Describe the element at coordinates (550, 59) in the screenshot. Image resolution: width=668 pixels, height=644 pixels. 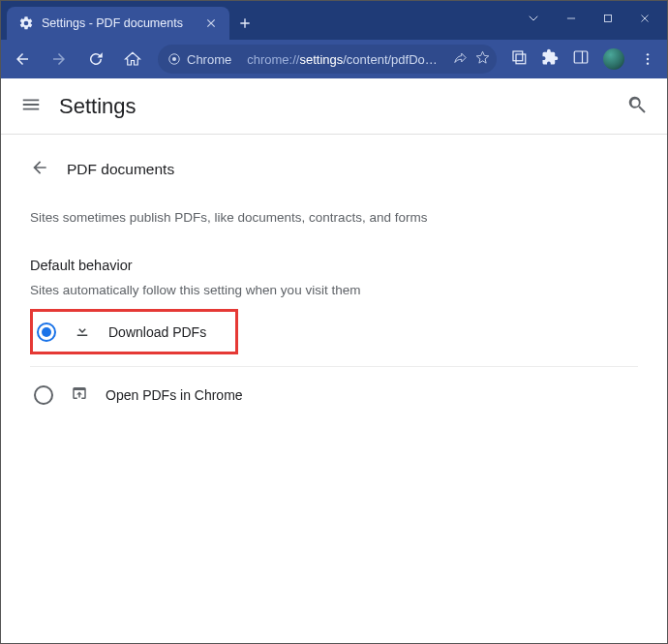
I see `extensions-icon` at that location.